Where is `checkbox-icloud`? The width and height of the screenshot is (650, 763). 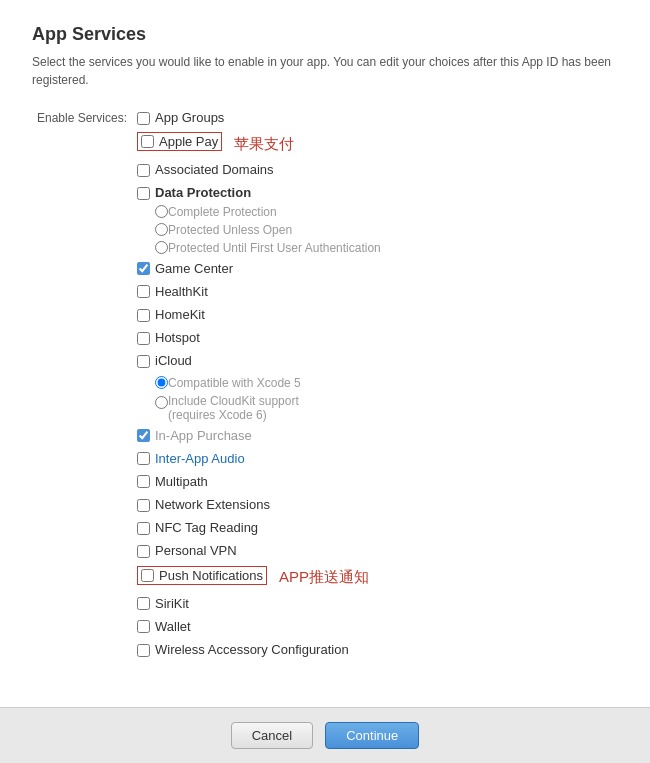
checkbox-icloud is located at coordinates (144, 362).